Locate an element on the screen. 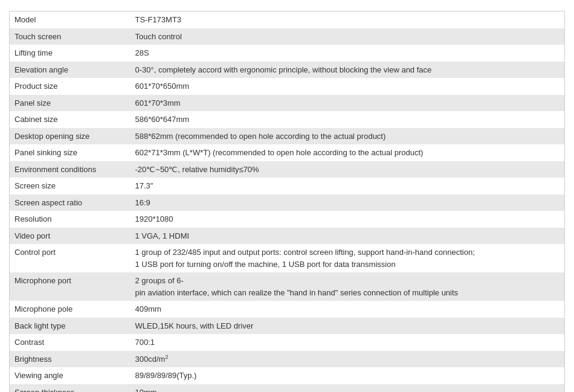  row-label: Elevation angle is located at coordinates (70, 70).